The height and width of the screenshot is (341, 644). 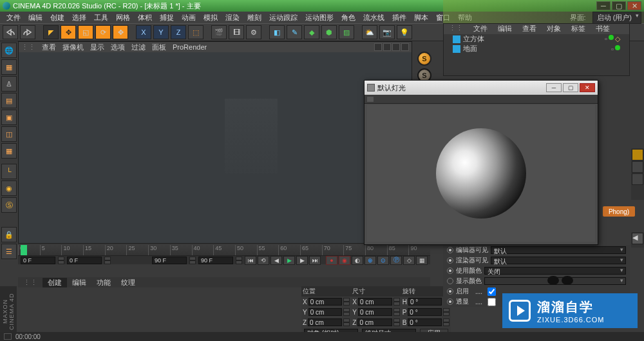 What do you see at coordinates (161, 32) in the screenshot?
I see `axis-y-button: Y` at bounding box center [161, 32].